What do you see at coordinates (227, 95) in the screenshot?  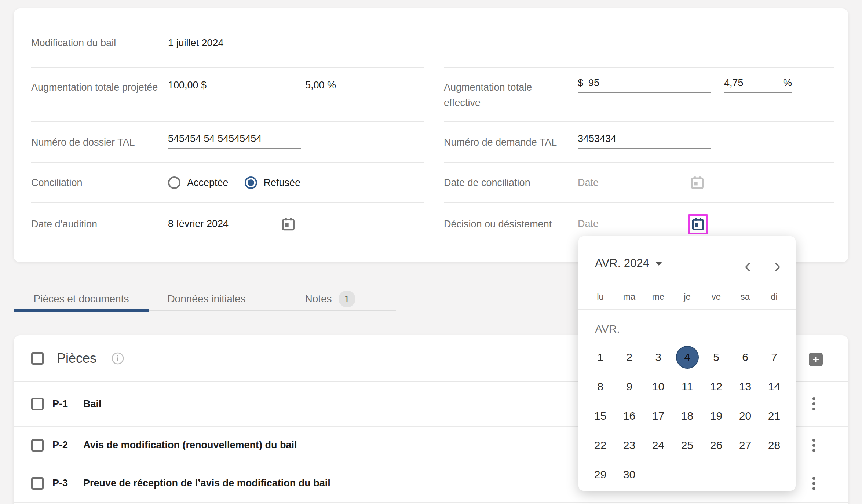 I see `form-row-augmentation-projetee: Augmentation totale projetée 100,00 $ 5,…` at bounding box center [227, 95].